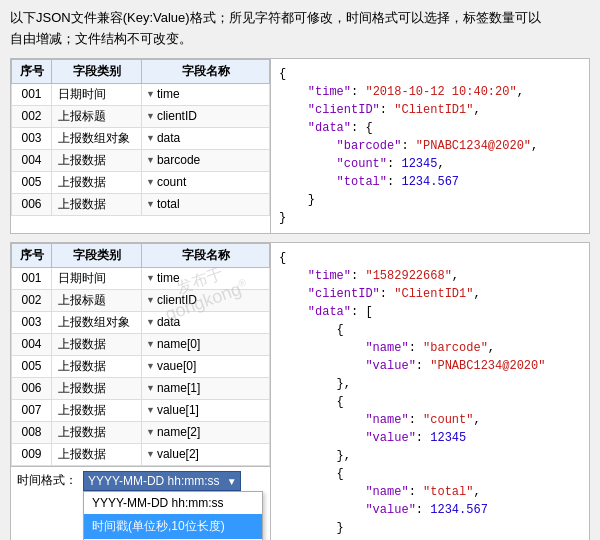 Image resolution: width=600 pixels, height=540 pixels. What do you see at coordinates (141, 366) in the screenshot?
I see `table2-row: 005 上报数据 ▼ vaue[0]` at bounding box center [141, 366].